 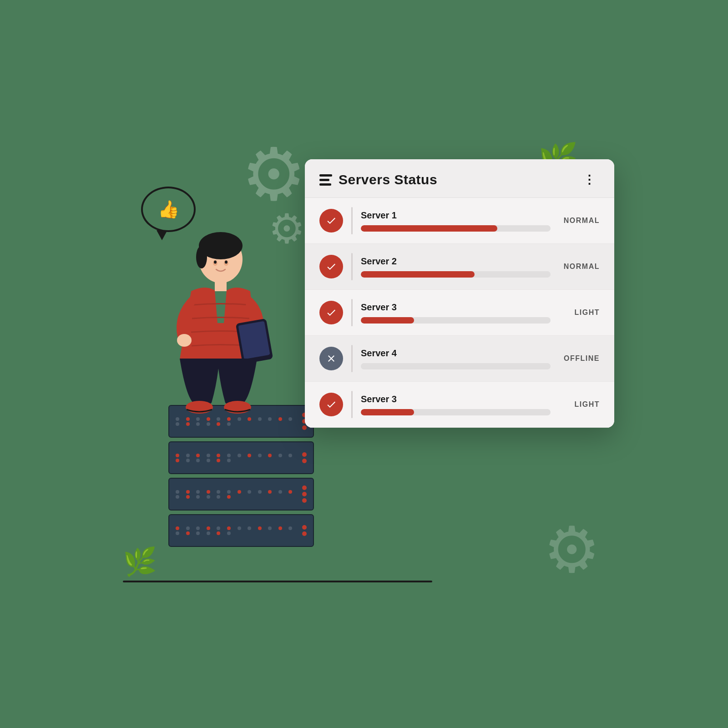 I want to click on bubble-circle: 👍, so click(x=168, y=209).